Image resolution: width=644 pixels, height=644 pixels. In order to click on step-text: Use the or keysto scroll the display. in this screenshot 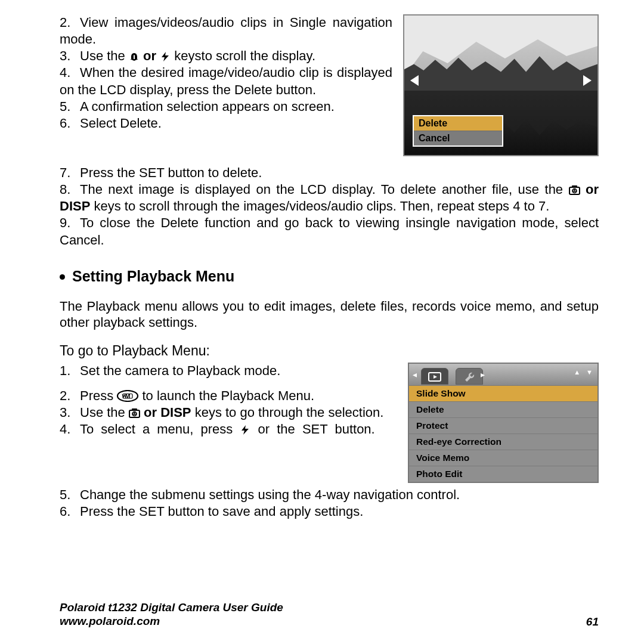, I will do `click(198, 56)`.